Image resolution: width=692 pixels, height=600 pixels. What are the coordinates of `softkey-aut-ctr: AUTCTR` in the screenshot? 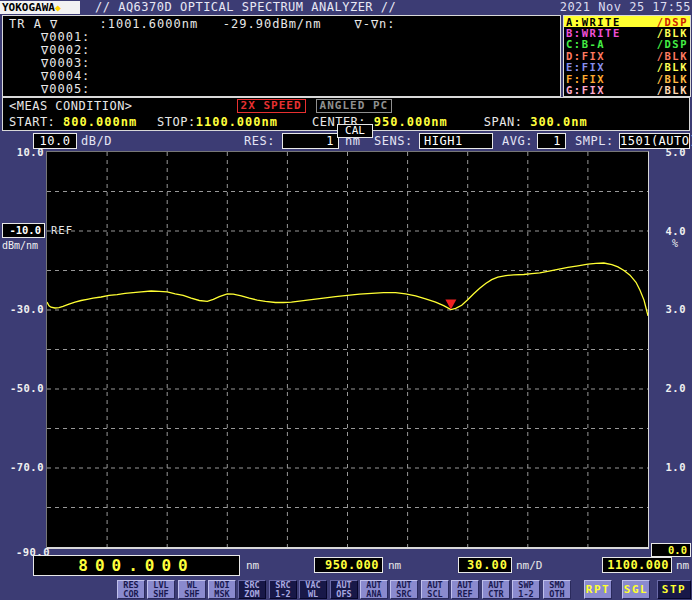 It's located at (496, 590).